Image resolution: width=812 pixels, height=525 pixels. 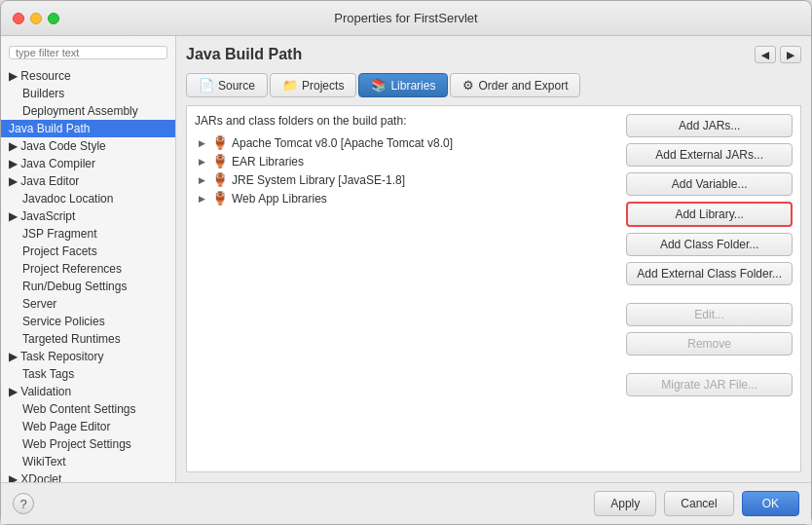 What do you see at coordinates (709, 288) in the screenshot?
I see `action-buttons: Add JARs... Add External JARs... Add Var…` at bounding box center [709, 288].